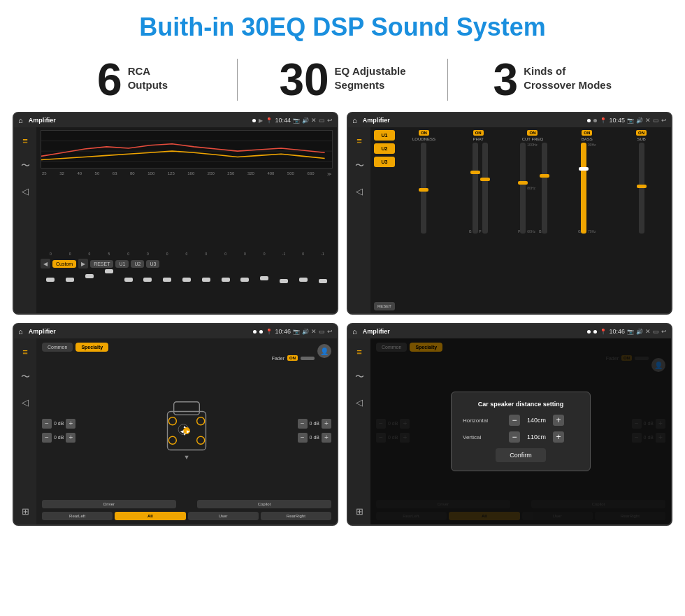  What do you see at coordinates (326, 424) in the screenshot?
I see `db-plus-3: +` at bounding box center [326, 424].